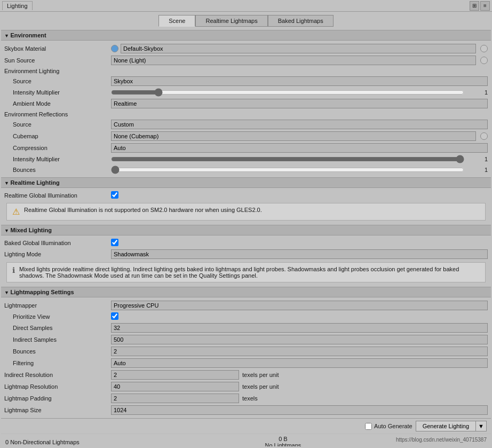  I want to click on cubemap-input, so click(293, 136).